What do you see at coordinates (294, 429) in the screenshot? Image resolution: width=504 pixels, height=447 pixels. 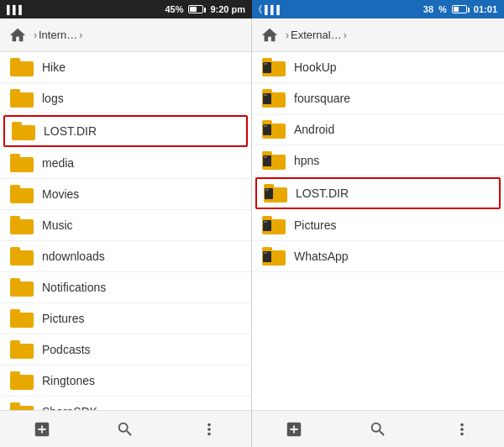 I see `right-add-button` at bounding box center [294, 429].